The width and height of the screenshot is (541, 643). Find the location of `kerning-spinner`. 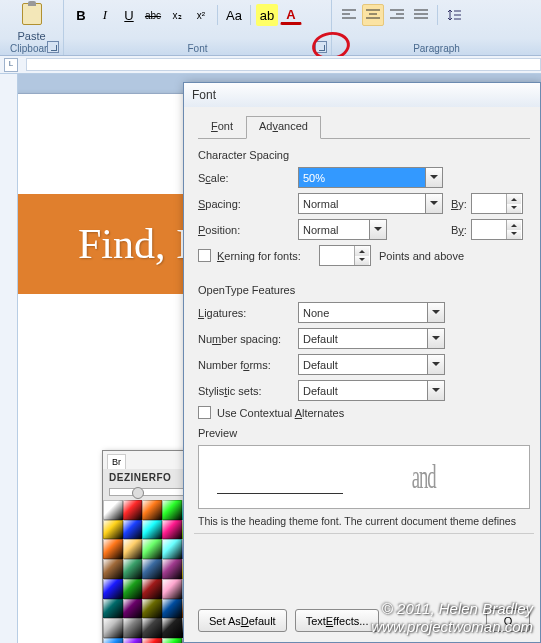

kerning-spinner is located at coordinates (345, 256).